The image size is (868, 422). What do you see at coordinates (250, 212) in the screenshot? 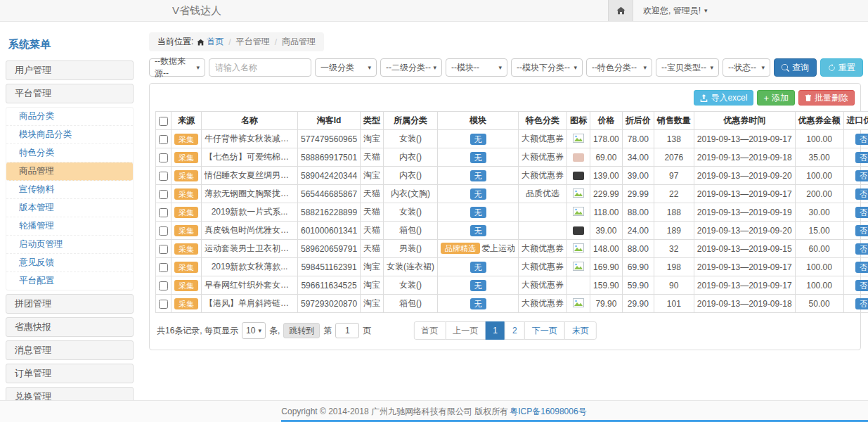
I see `cell-product-name: 2019新款一片式系...` at bounding box center [250, 212].